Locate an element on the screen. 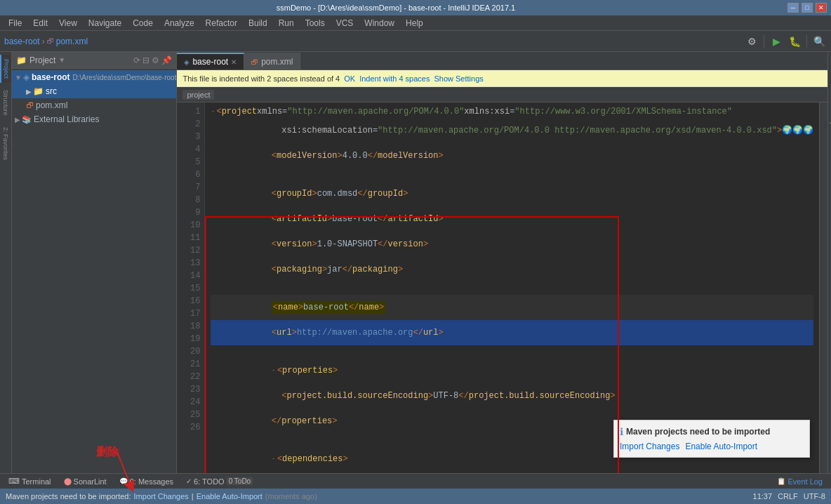 This screenshot has height=504, width=831. maven-popup-links: Import Changes Enable Auto-Import is located at coordinates (712, 446).